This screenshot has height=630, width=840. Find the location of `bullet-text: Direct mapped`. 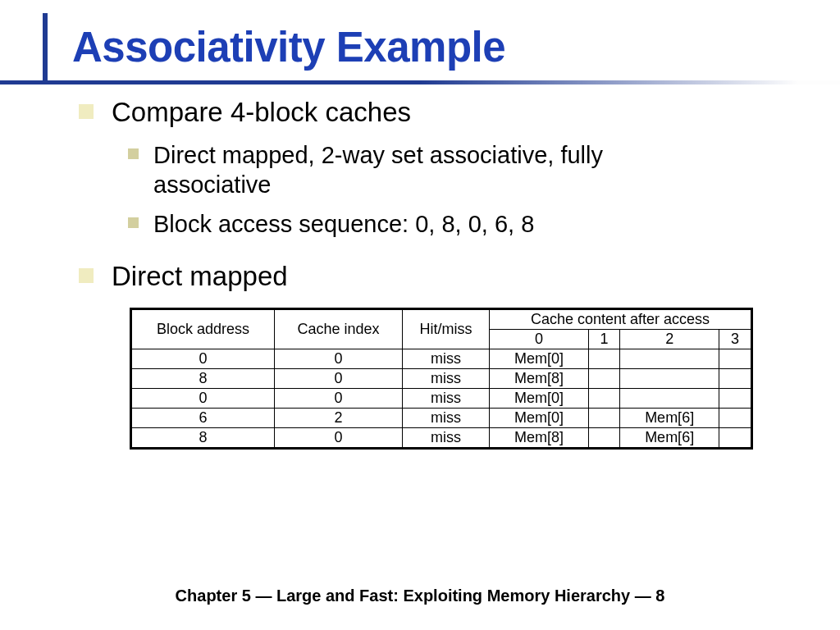

bullet-text: Direct mapped is located at coordinates (200, 276).